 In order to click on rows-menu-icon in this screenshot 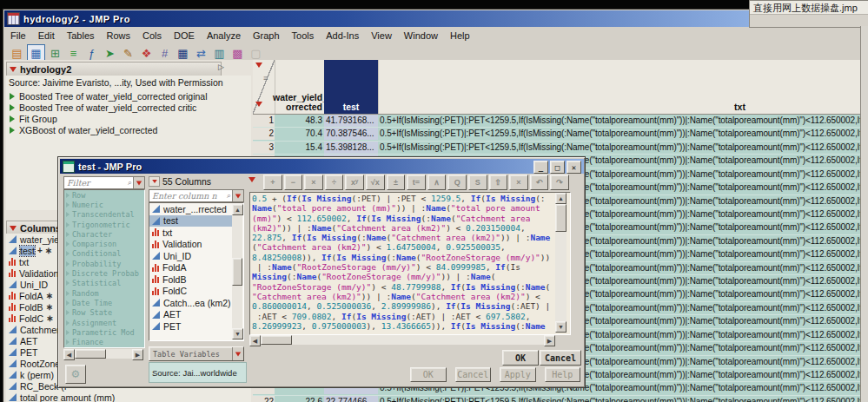, I will do `click(259, 104)`.